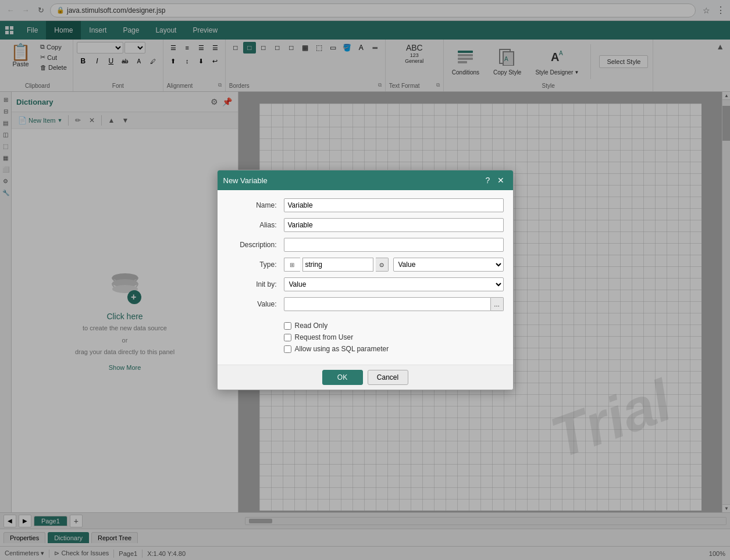 This screenshot has width=730, height=560. Describe the element at coordinates (365, 377) in the screenshot. I see `modal-footer: OK Cancel` at that location.